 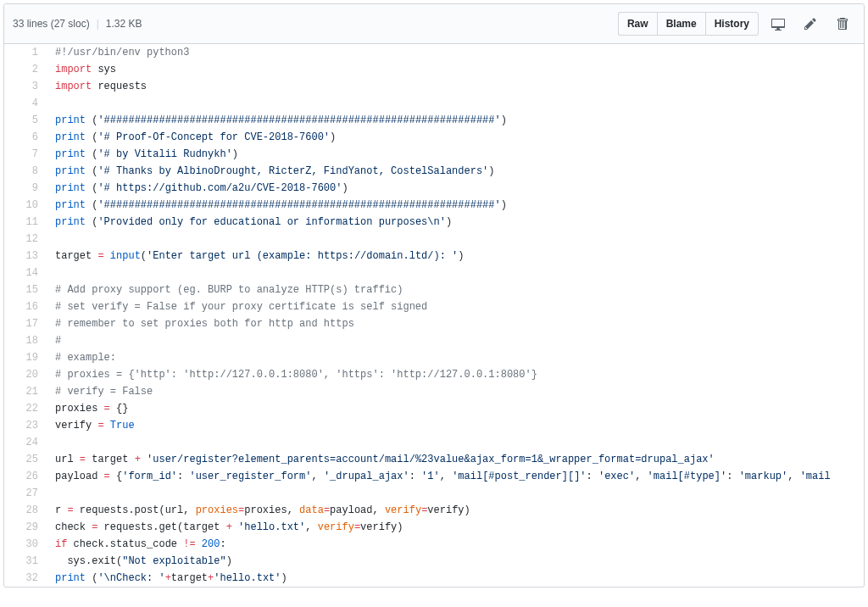 What do you see at coordinates (732, 24) in the screenshot?
I see `history-button: History` at bounding box center [732, 24].